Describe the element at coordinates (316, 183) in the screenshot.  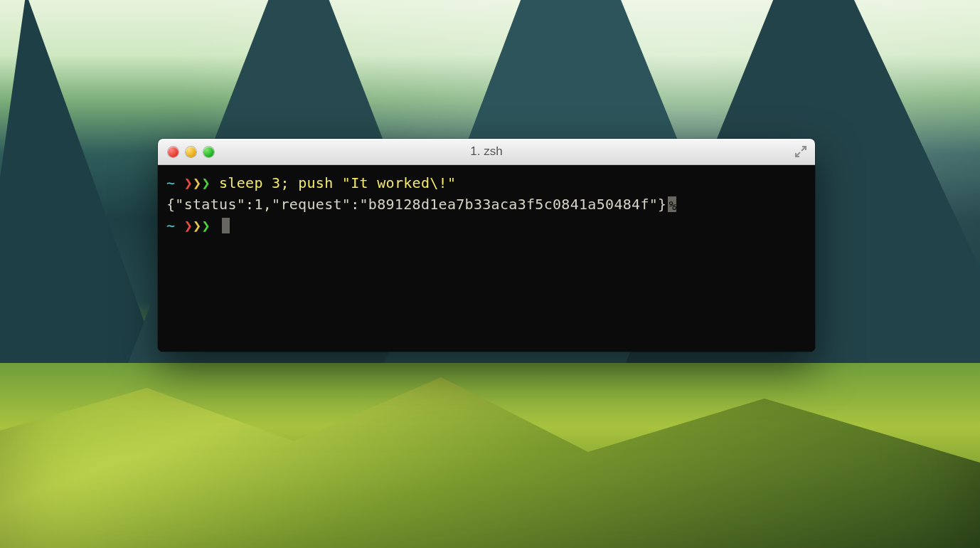
I see `command-push: push` at that location.